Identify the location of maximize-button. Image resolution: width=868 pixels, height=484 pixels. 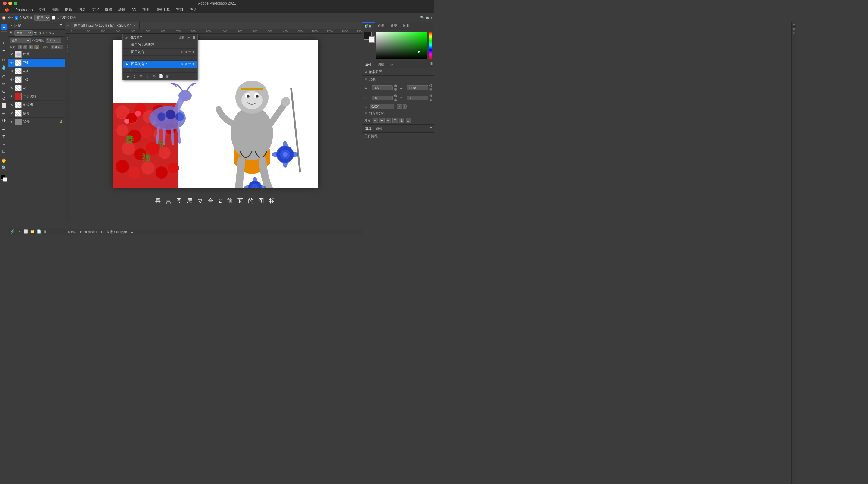
(16, 3).